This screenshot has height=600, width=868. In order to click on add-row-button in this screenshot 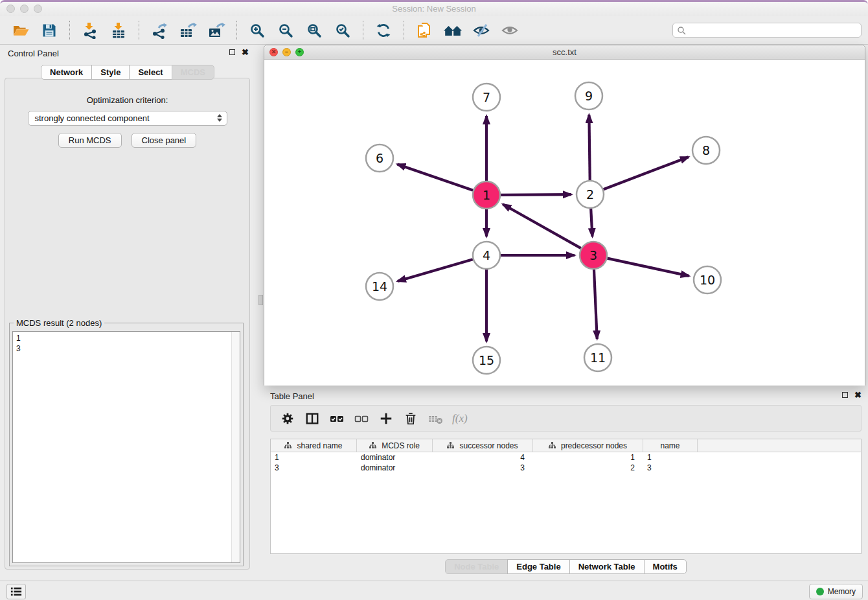, I will do `click(386, 419)`.